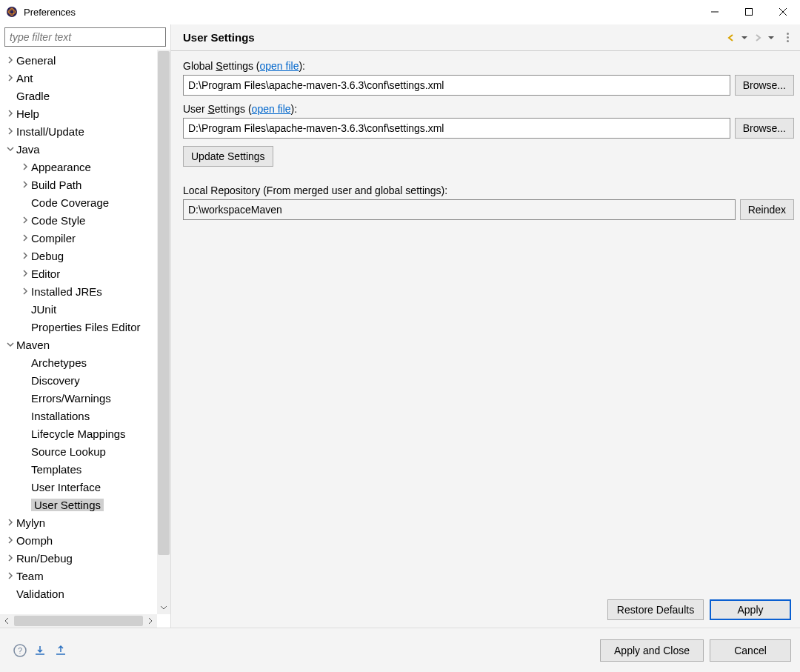  Describe the element at coordinates (79, 621) in the screenshot. I see `hscroll-thumb` at that location.